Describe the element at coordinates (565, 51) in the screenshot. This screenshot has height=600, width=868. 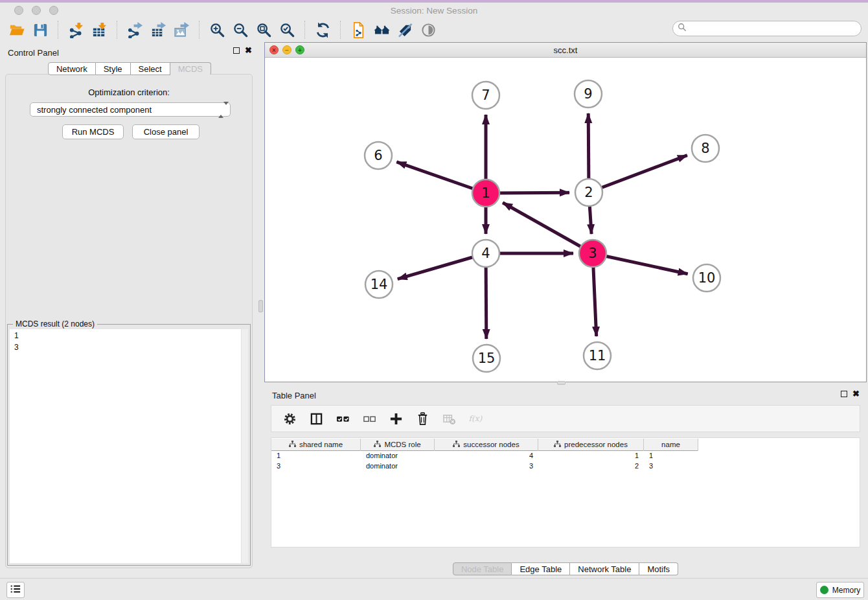
I see `network-title: scc.txt` at that location.